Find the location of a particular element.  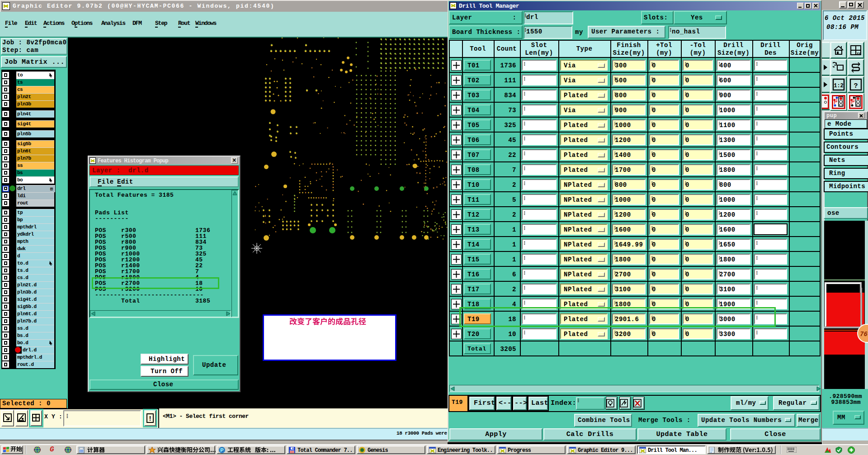

svg-text: 76 is located at coordinates (863, 334).